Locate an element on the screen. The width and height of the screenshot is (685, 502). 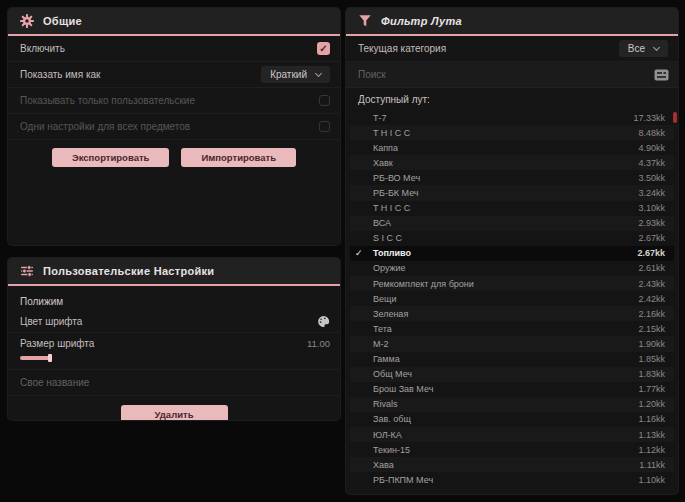
loot-row: ЮЛ-КА 1.13kk is located at coordinates (512, 434).